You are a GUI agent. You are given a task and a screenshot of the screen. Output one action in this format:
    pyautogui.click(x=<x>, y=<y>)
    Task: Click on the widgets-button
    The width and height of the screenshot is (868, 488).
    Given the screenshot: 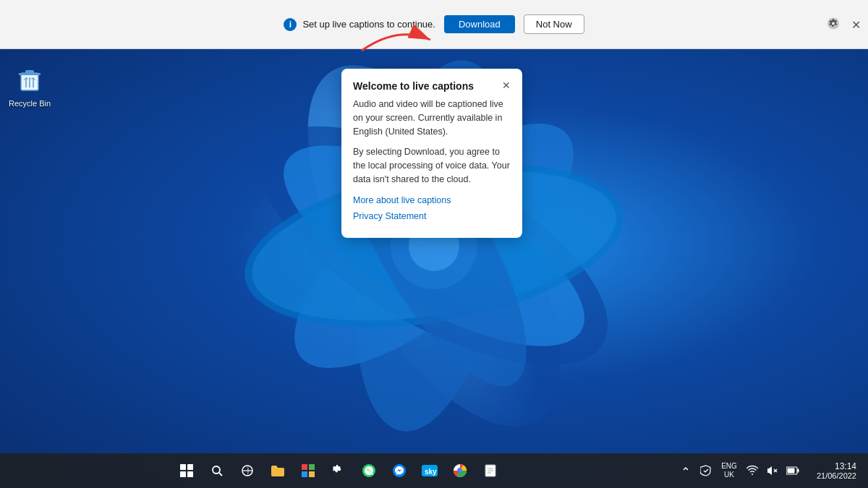 What is the action you would take?
    pyautogui.click(x=247, y=471)
    